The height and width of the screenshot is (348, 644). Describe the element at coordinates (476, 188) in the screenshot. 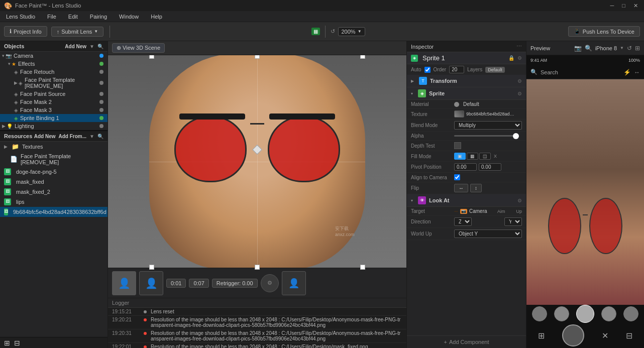

I see `flip-v-button: ↕` at that location.